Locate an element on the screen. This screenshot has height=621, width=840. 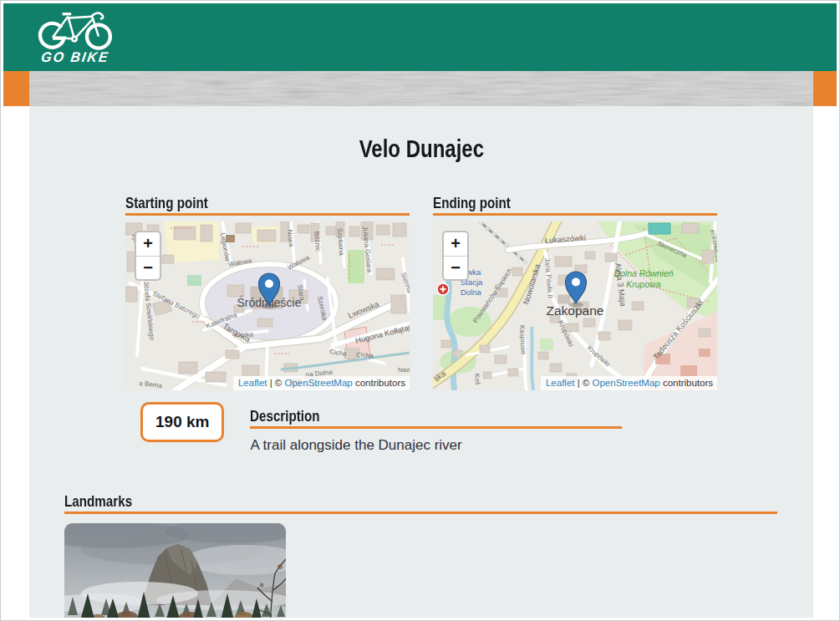
logo-text: GO BIKE is located at coordinates (75, 59).